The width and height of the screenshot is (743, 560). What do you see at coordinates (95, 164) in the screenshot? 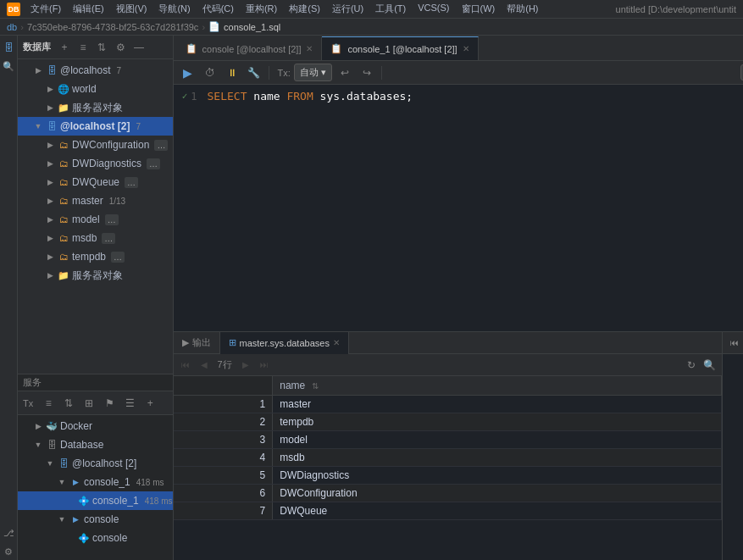
I see `tree-item-dwdiag: ▶ 🗂 DWDiagnostics …` at bounding box center [95, 164].